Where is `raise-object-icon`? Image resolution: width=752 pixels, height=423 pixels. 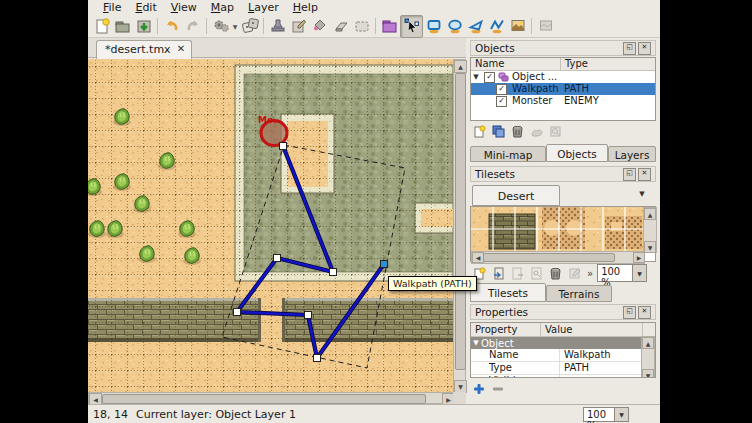
raise-object-icon is located at coordinates (536, 131).